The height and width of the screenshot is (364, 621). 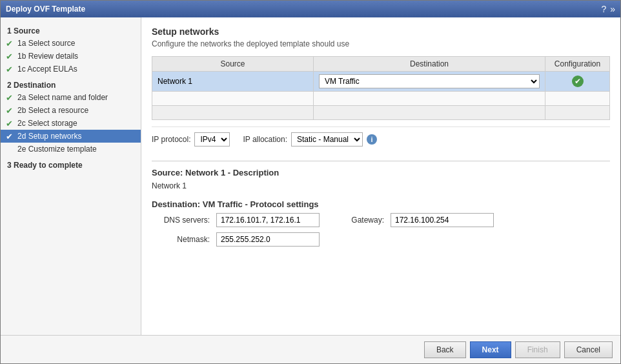 What do you see at coordinates (310, 139) in the screenshot?
I see `ip-allocation-group: IP allocation: Static - Manual Static - …` at bounding box center [310, 139].